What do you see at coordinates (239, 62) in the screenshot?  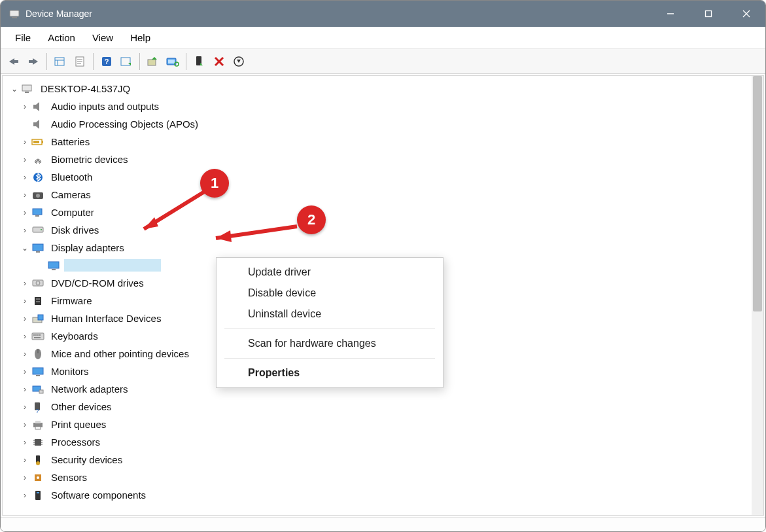 I see `uninstall-icon` at bounding box center [239, 62].